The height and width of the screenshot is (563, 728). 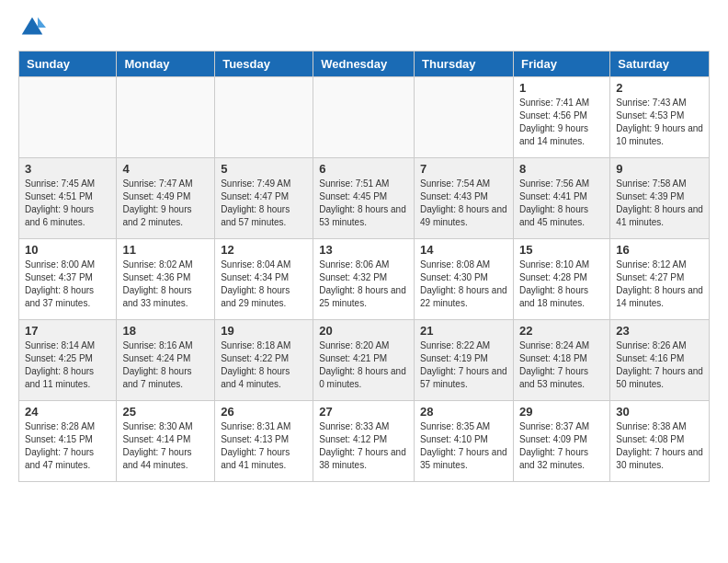 What do you see at coordinates (264, 365) in the screenshot?
I see `day-detail: Sunrise: 8:18 AM Sunset: 4:22 PM Dayligh…` at bounding box center [264, 365].